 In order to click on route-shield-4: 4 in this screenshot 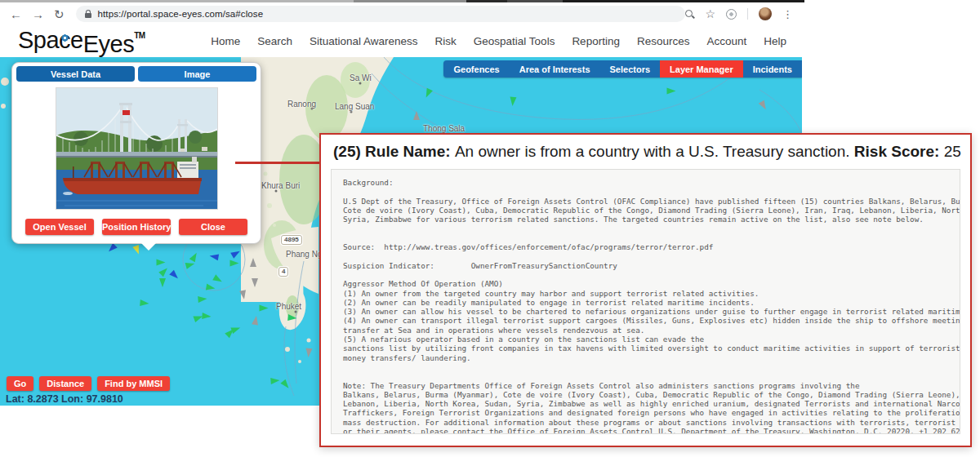, I will do `click(283, 272)`.